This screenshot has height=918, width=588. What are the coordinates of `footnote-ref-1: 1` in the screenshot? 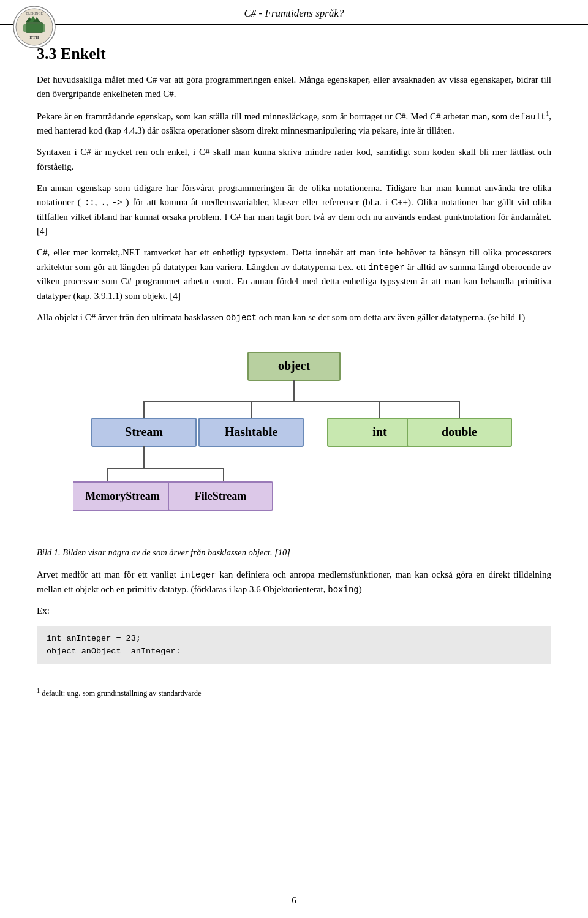 It's located at (548, 114).